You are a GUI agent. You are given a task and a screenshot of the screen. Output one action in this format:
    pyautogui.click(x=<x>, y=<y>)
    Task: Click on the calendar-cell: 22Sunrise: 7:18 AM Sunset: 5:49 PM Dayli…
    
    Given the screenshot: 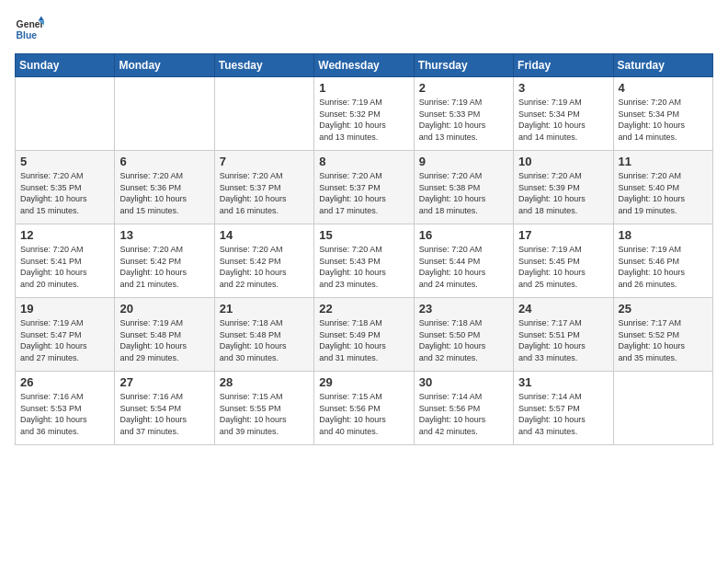 What is the action you would take?
    pyautogui.click(x=364, y=335)
    